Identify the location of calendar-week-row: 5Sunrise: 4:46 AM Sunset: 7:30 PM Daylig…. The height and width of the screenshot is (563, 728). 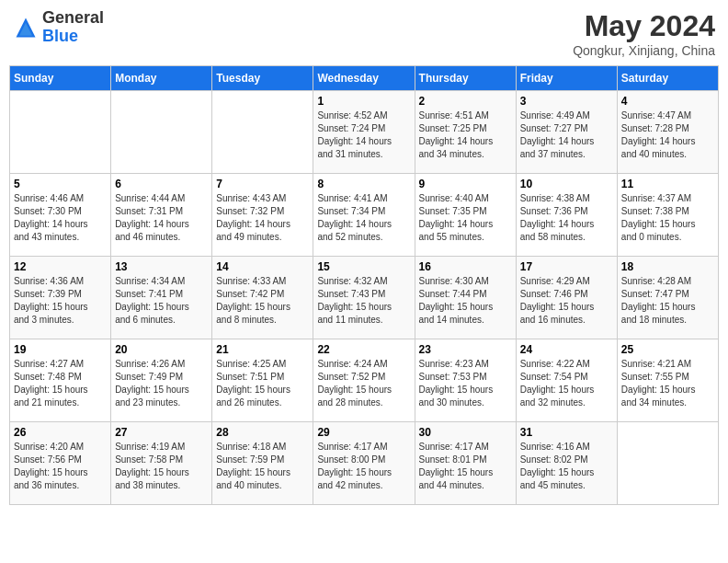
(364, 215).